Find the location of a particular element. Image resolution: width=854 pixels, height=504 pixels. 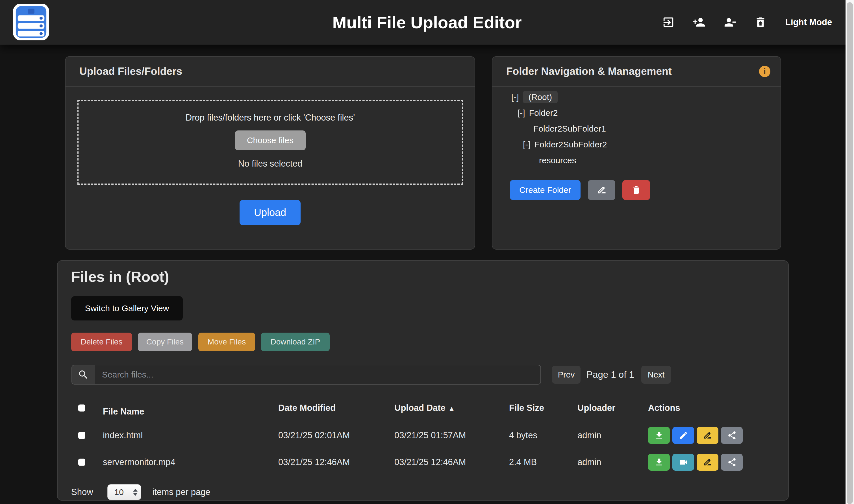

delete-files-button: Delete Files is located at coordinates (102, 342).